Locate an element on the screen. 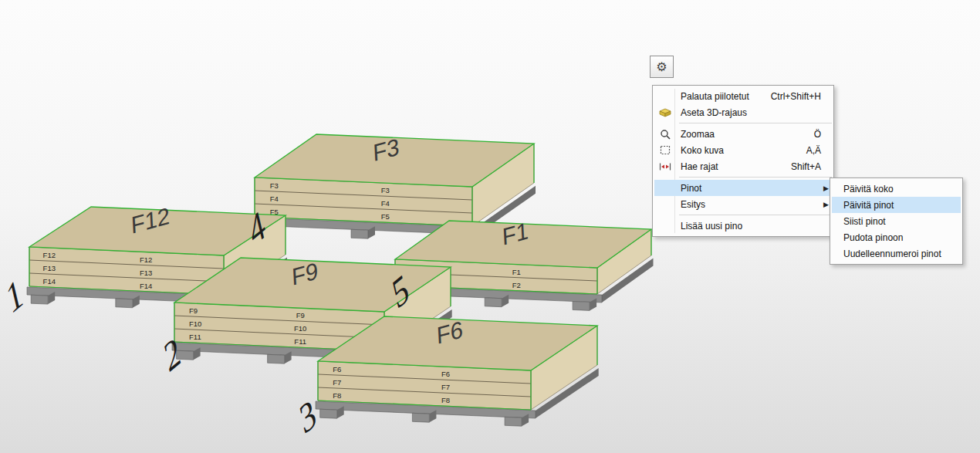 The image size is (980, 453). menu-item-label: Uudelleennumeroi pinot is located at coordinates (892, 254).